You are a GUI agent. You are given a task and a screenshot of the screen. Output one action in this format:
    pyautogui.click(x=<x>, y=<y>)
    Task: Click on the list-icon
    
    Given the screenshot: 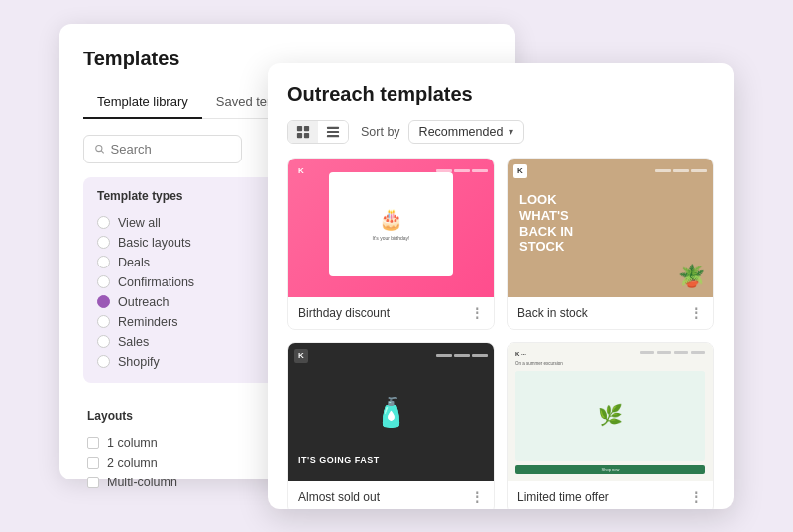 What is the action you would take?
    pyautogui.click(x=333, y=132)
    